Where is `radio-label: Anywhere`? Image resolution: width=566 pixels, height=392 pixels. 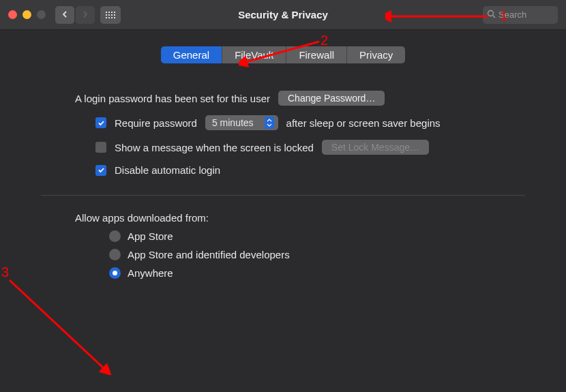 radio-label: Anywhere is located at coordinates (150, 273).